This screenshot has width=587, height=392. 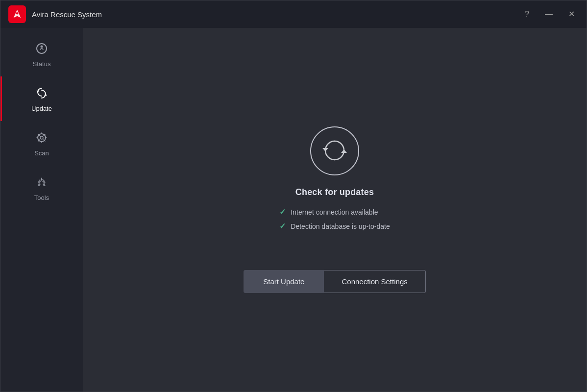 What do you see at coordinates (335, 151) in the screenshot?
I see `refresh-icon` at bounding box center [335, 151].